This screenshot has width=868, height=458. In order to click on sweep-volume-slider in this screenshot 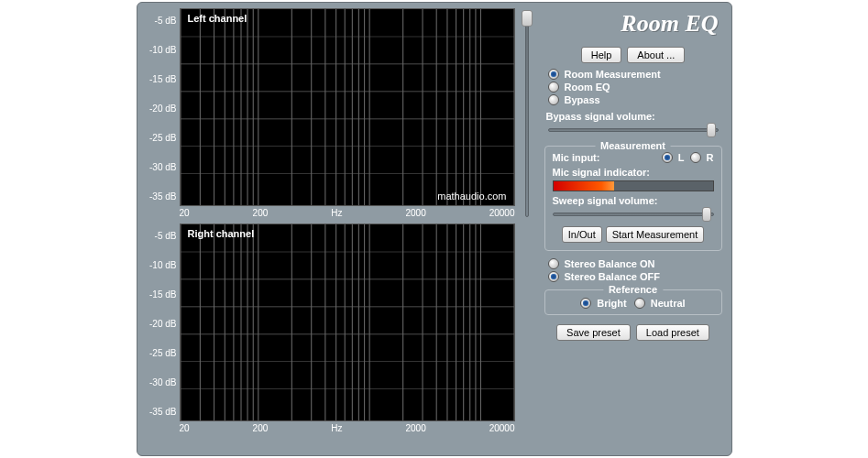, I will do `click(633, 214)`.